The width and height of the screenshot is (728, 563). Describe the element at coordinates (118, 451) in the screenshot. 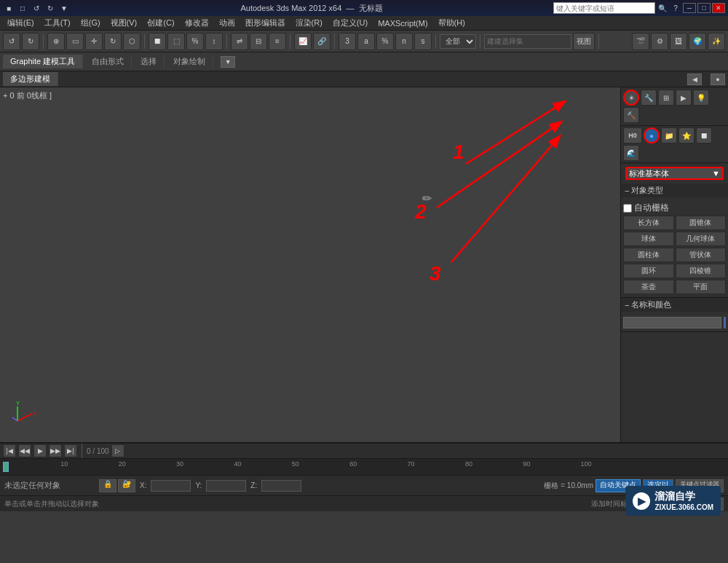

I see `timeline-expand-btn: ▷` at that location.